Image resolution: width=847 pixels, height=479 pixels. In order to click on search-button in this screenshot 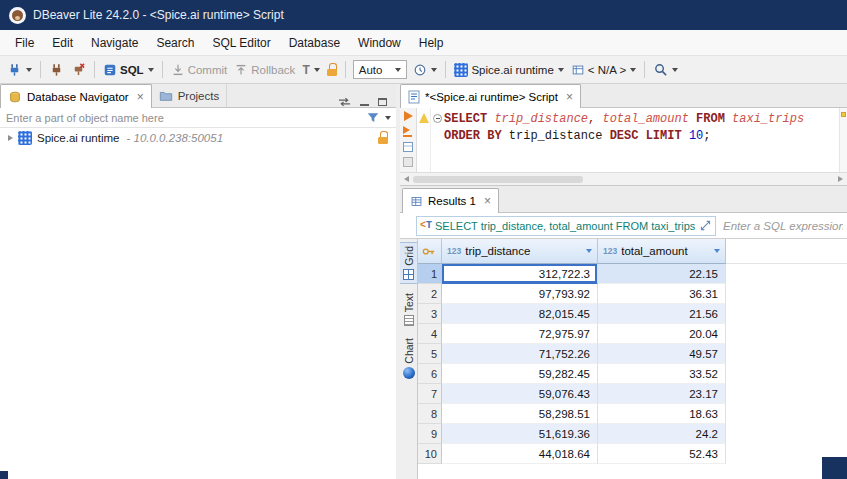, I will do `click(666, 70)`.